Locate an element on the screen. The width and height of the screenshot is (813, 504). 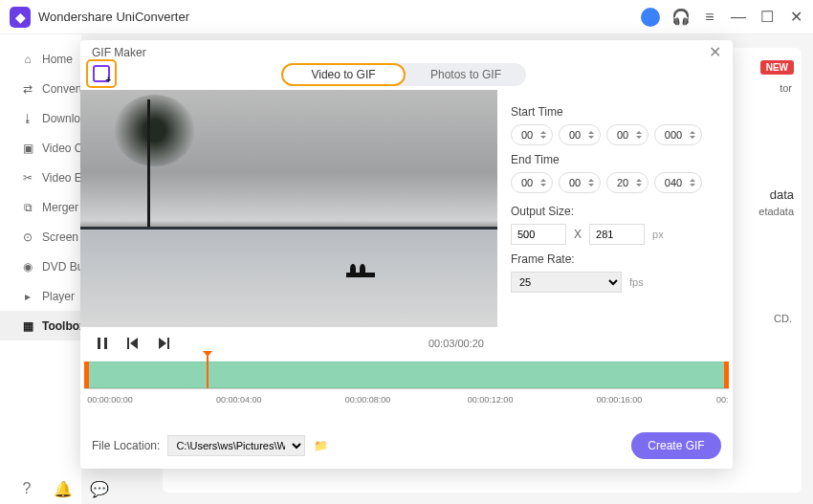
bg-text: CD. is located at coordinates (782, 318).